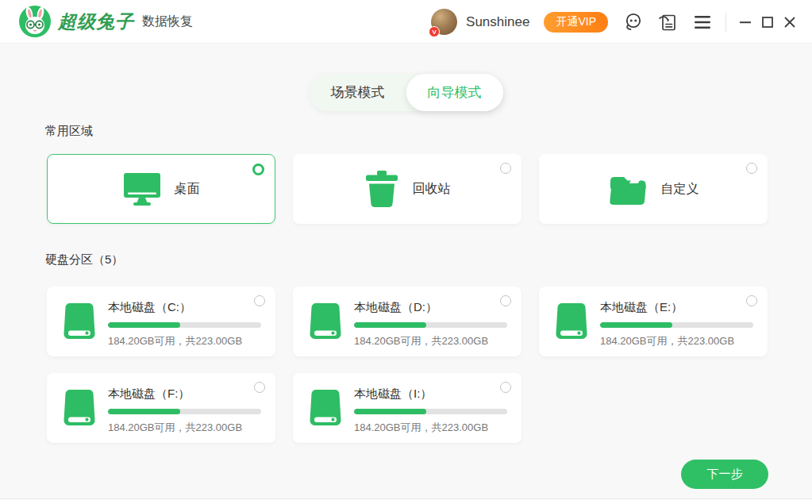 This screenshot has width=812, height=504. I want to click on product-name: 数据恢复, so click(167, 22).